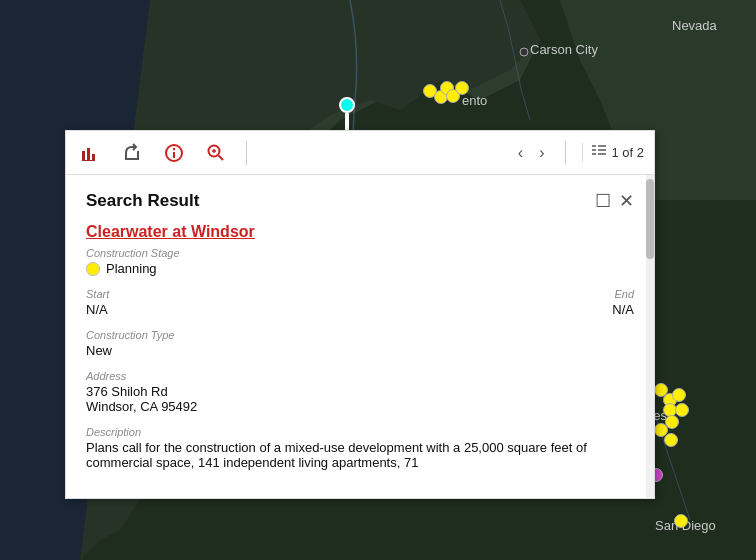 The width and height of the screenshot is (756, 560). What do you see at coordinates (132, 153) in the screenshot?
I see `share-icon` at bounding box center [132, 153].